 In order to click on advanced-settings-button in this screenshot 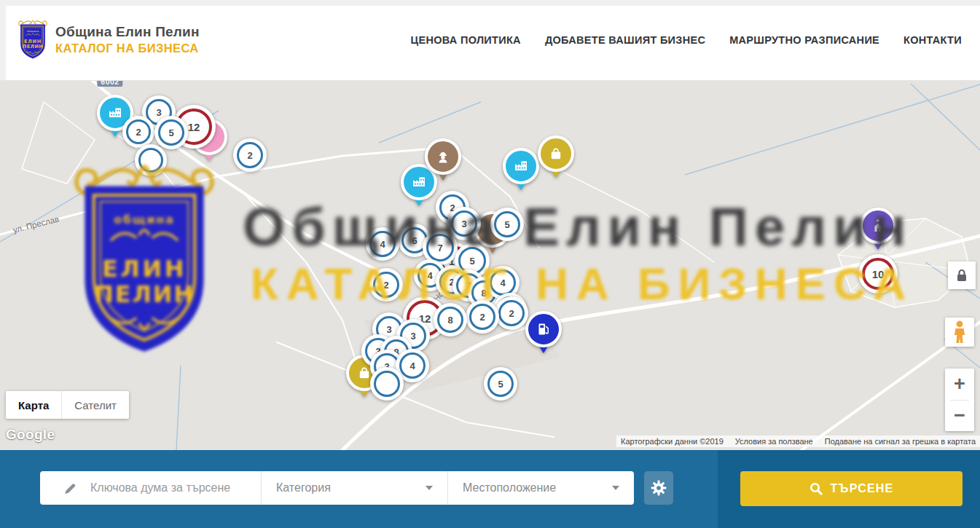, I will do `click(659, 488)`.